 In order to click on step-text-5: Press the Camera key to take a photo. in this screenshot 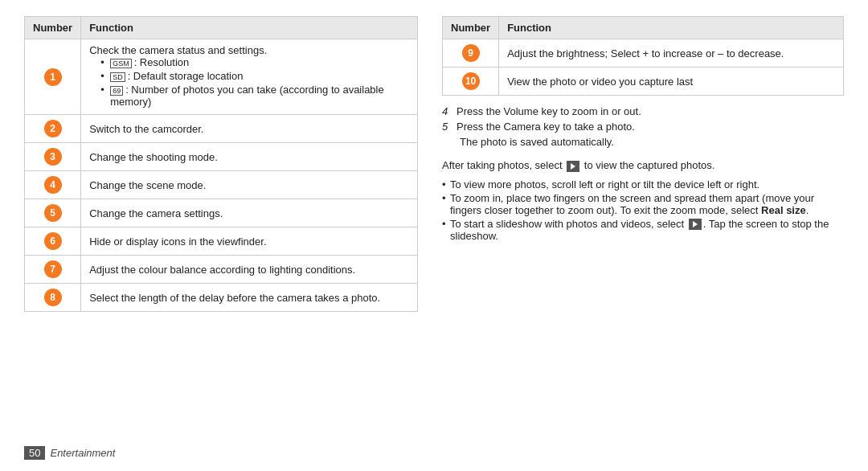, I will do `click(650, 127)`.